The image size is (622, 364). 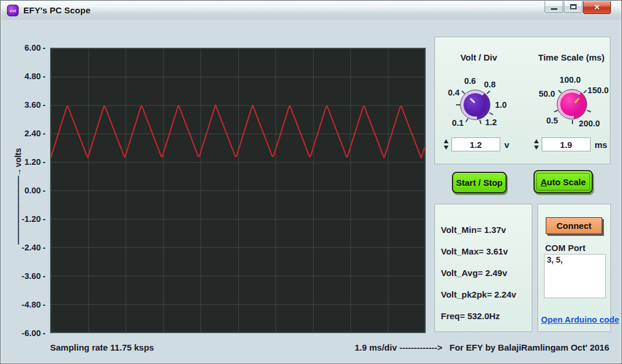 I want to click on window-title: EFY's PC Scope, so click(x=57, y=10).